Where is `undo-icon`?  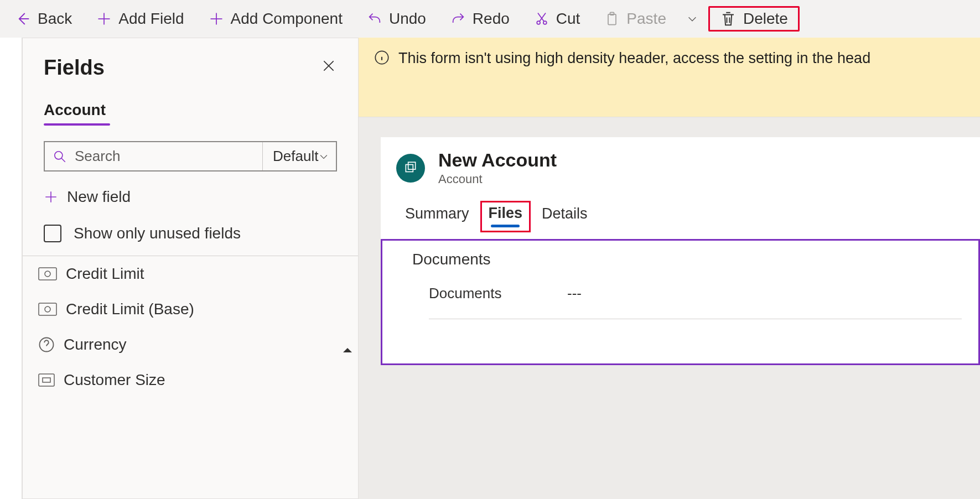
undo-icon is located at coordinates (375, 19).